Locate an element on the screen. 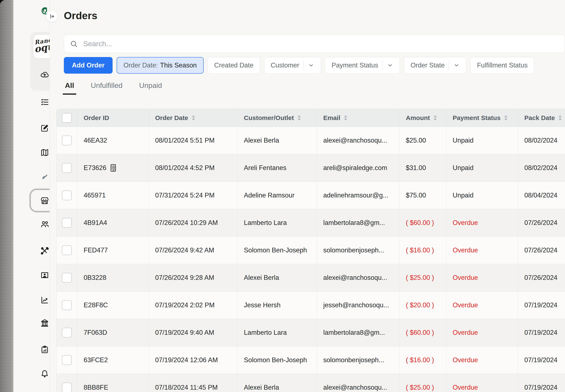  filter-label: Fulfillment Status is located at coordinates (502, 65).